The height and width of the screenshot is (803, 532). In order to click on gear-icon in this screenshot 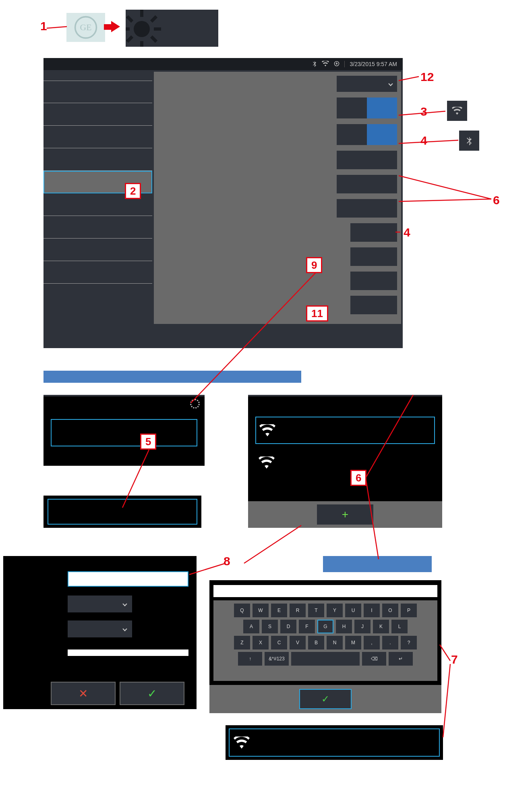, I will do `click(144, 28)`.